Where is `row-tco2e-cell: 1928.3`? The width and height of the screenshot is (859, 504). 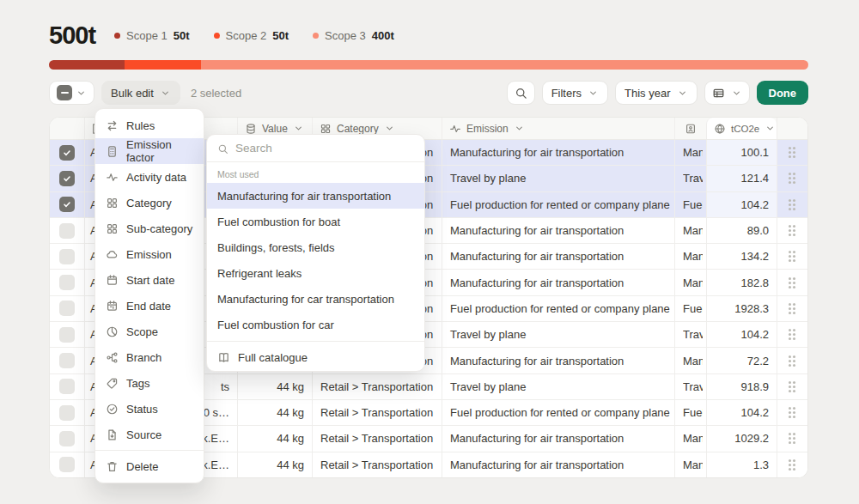 row-tco2e-cell: 1928.3 is located at coordinates (741, 309).